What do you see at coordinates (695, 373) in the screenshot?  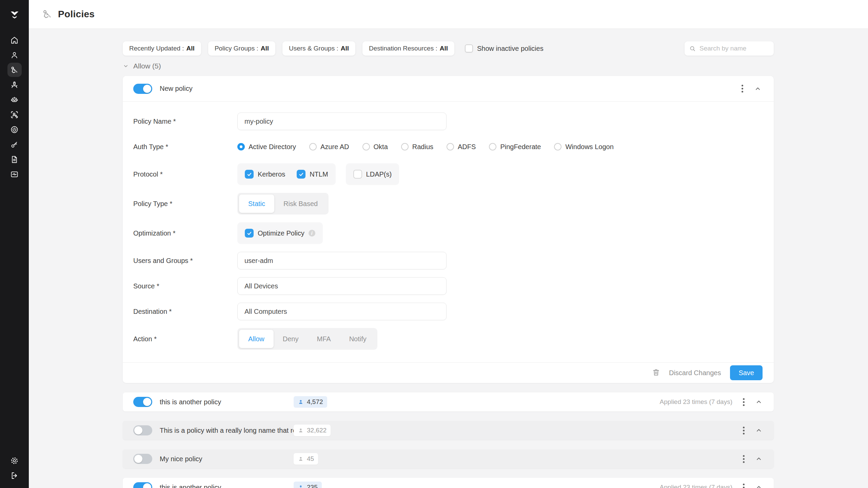 I see `discard-changes-button: Discard Changes` at bounding box center [695, 373].